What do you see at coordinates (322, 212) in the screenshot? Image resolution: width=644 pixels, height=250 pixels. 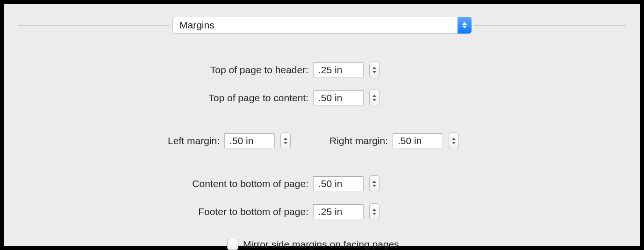 I see `row-footer-to-bottom: Footer to bottom of page:` at bounding box center [322, 212].